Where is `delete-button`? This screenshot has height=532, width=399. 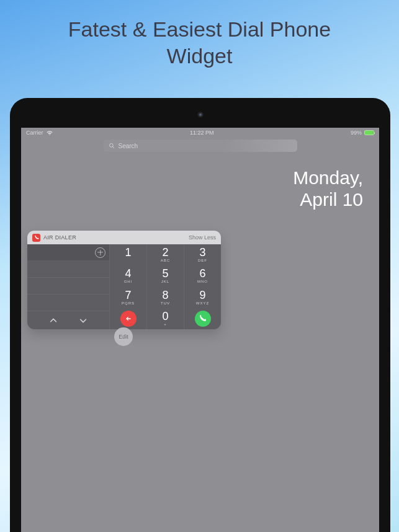 delete-button is located at coordinates (128, 319).